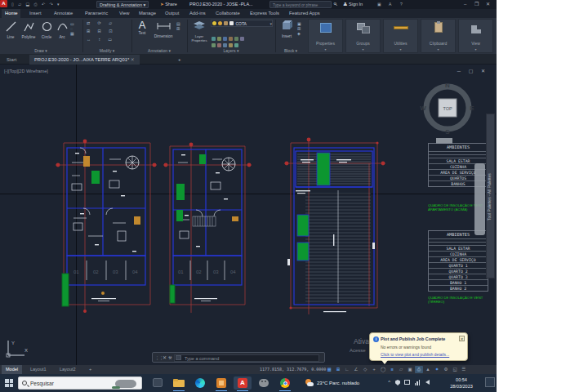  I want to click on layout-tab-layout2: Layout2, so click(68, 369).